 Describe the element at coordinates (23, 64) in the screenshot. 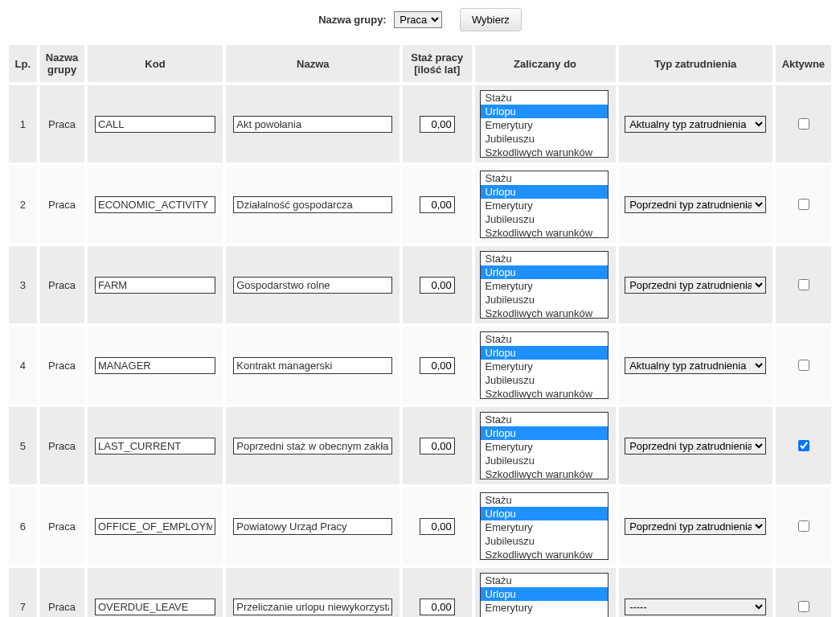

I see `col-lp: Lp.` at that location.